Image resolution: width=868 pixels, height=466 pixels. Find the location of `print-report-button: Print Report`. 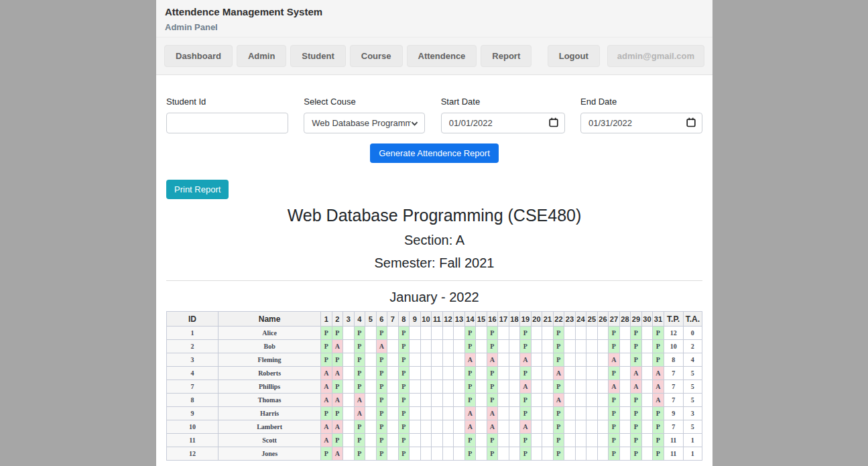

print-report-button: Print Report is located at coordinates (197, 189).